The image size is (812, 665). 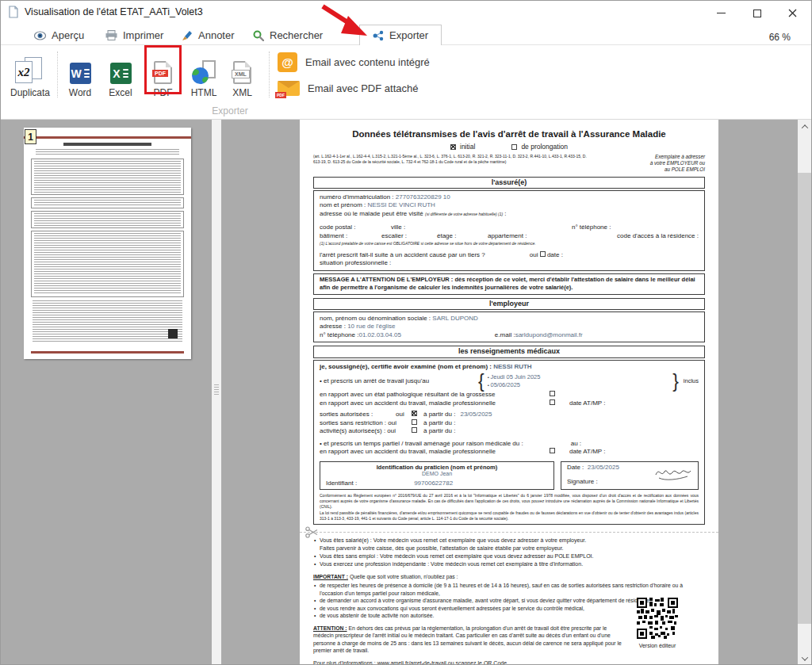 What do you see at coordinates (173, 334) in the screenshot?
I see `thumbnail-qr` at bounding box center [173, 334].